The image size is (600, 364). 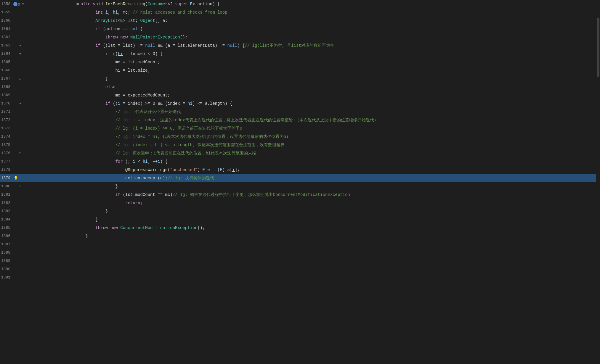 What do you see at coordinates (23, 21) in the screenshot?
I see `line-gutter-1360: 1360` at bounding box center [23, 21].